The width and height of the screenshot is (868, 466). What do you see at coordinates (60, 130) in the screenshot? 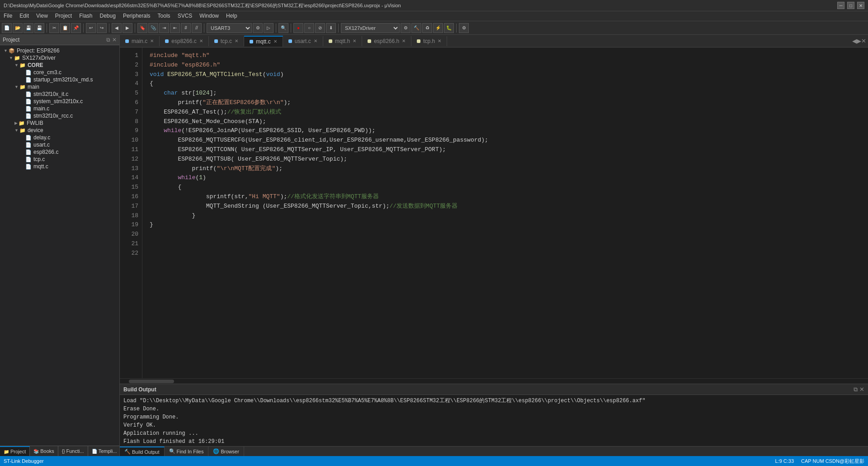
I see `tree-item: ▼📁device` at bounding box center [60, 130].